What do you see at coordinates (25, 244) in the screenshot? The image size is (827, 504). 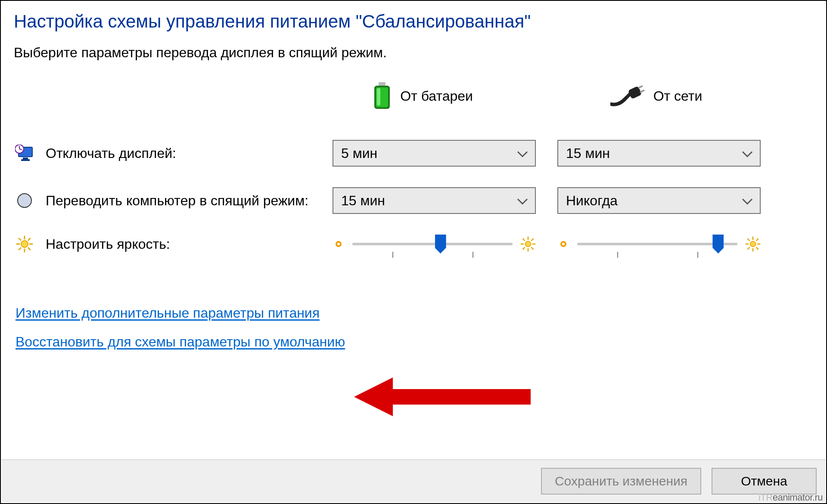 I see `sun-icon` at bounding box center [25, 244].